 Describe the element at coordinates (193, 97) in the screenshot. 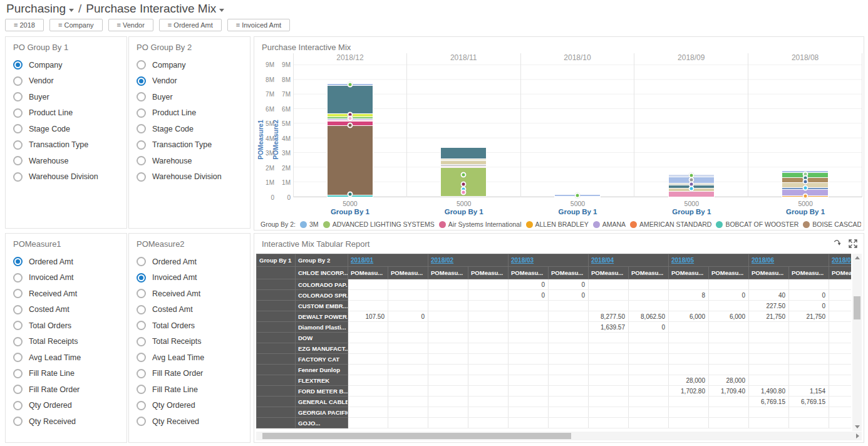

I see `radio-option-buyer: Buyer` at that location.